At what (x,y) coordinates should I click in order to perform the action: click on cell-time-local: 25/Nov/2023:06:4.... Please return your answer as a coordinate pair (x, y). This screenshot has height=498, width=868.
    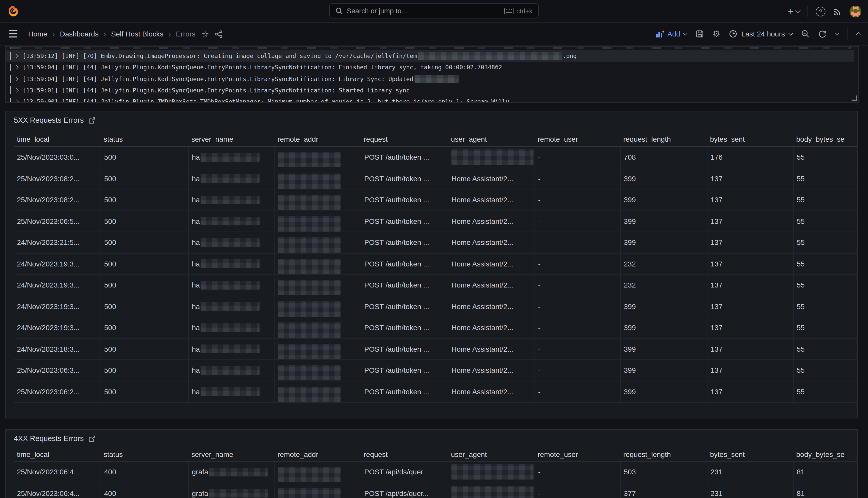
    Looking at the image, I should click on (57, 490).